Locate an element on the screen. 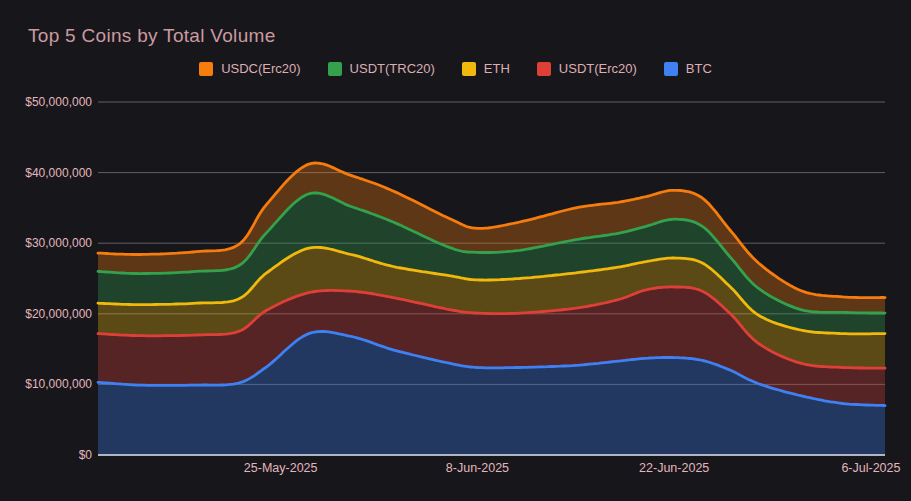  y-axis-tick-label: $0 is located at coordinates (86, 455).